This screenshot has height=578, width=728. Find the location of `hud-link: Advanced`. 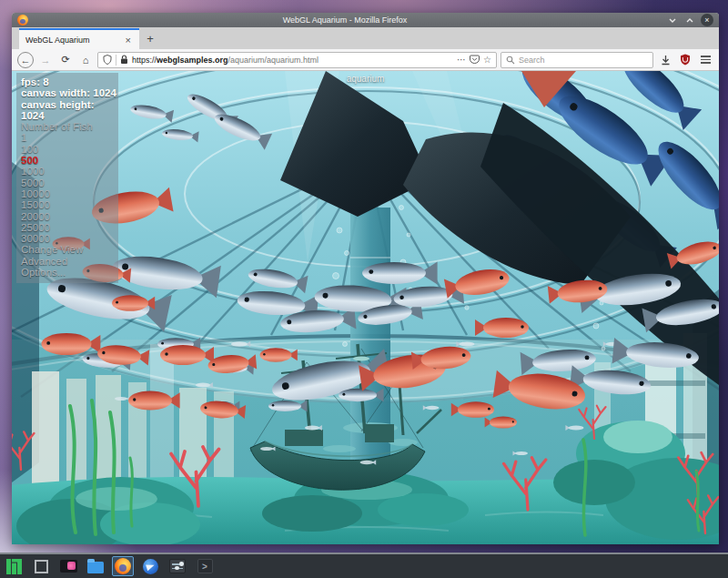

hud-link: Advanced is located at coordinates (69, 261).